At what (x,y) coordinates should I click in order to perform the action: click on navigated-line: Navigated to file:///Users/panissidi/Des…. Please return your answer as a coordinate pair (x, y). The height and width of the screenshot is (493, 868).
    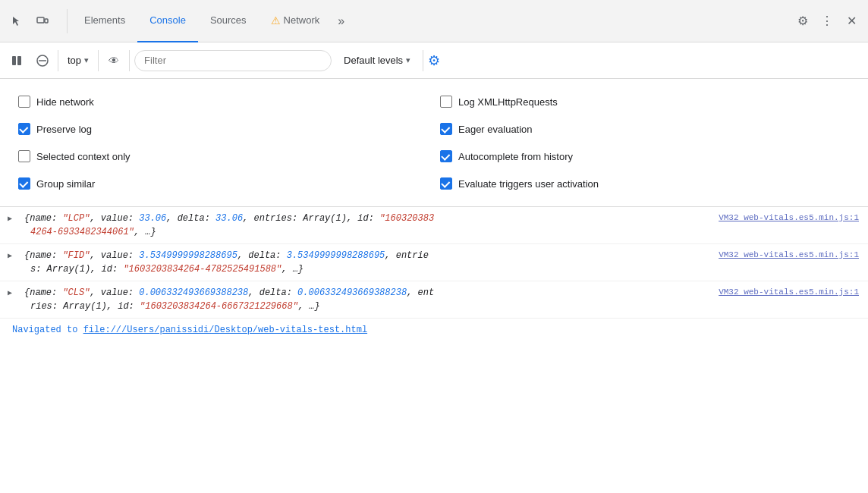
    Looking at the image, I should click on (434, 330).